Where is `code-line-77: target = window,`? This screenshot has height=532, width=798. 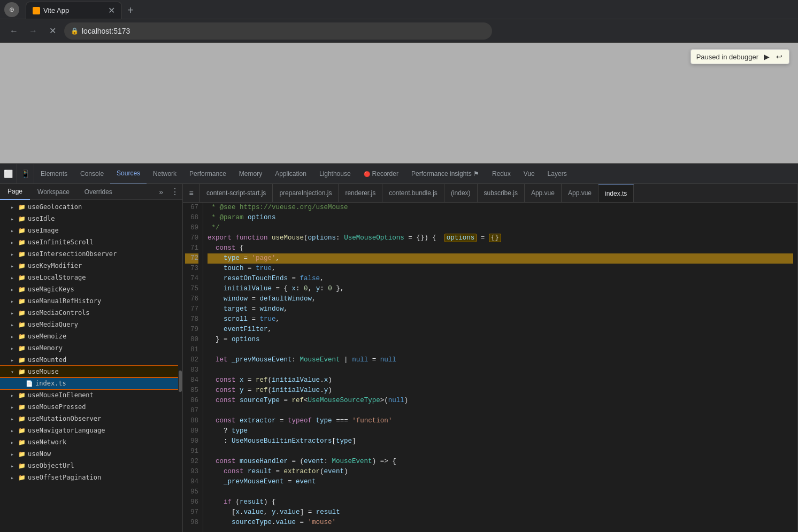
code-line-77: target = window, is located at coordinates (501, 309).